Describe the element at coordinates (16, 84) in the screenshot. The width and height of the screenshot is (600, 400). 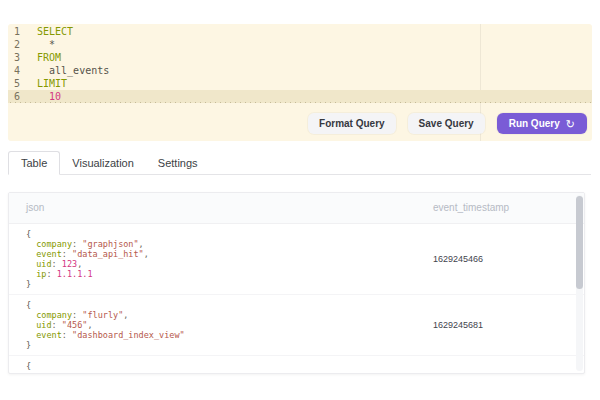
I see `line-number: 5` at that location.